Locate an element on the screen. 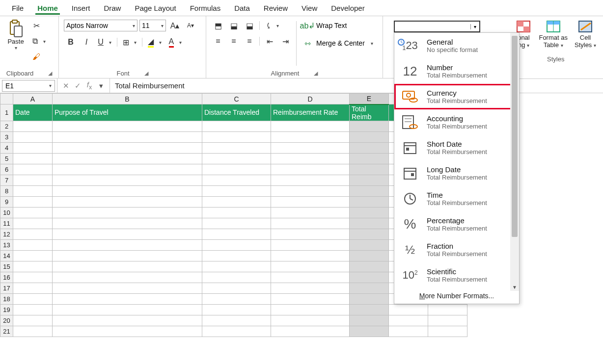 Image resolution: width=603 pixels, height=364 pixels. cell-E4 is located at coordinates (369, 148).